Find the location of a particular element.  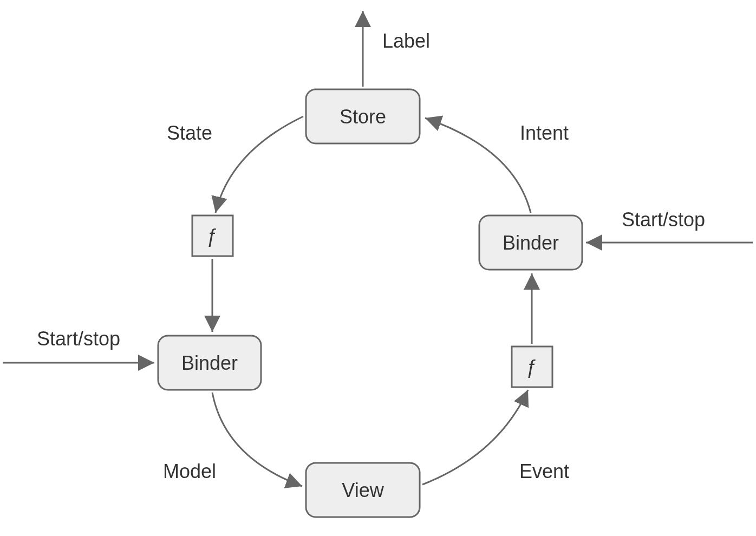

label-edge-text: Label is located at coordinates (406, 41).